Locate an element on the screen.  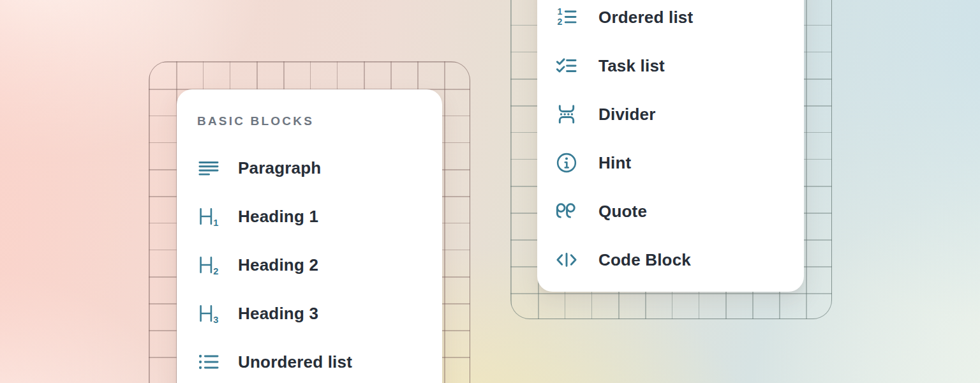
basic-blocks-menu: Paragraph 1 Heading 1 2 Heading 2 3 Head… is located at coordinates (309, 263).